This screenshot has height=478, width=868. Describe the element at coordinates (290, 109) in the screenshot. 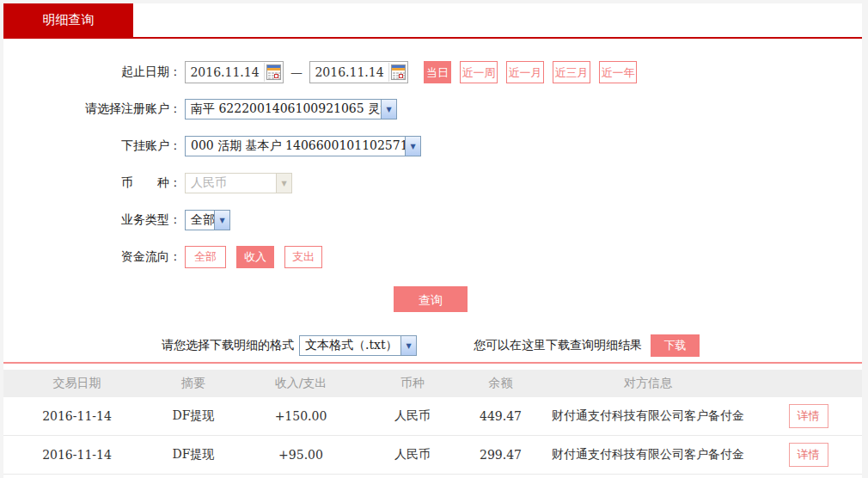

I see `registered-account-select: 南平 6222001406100921065 灵通卡 ▼` at that location.